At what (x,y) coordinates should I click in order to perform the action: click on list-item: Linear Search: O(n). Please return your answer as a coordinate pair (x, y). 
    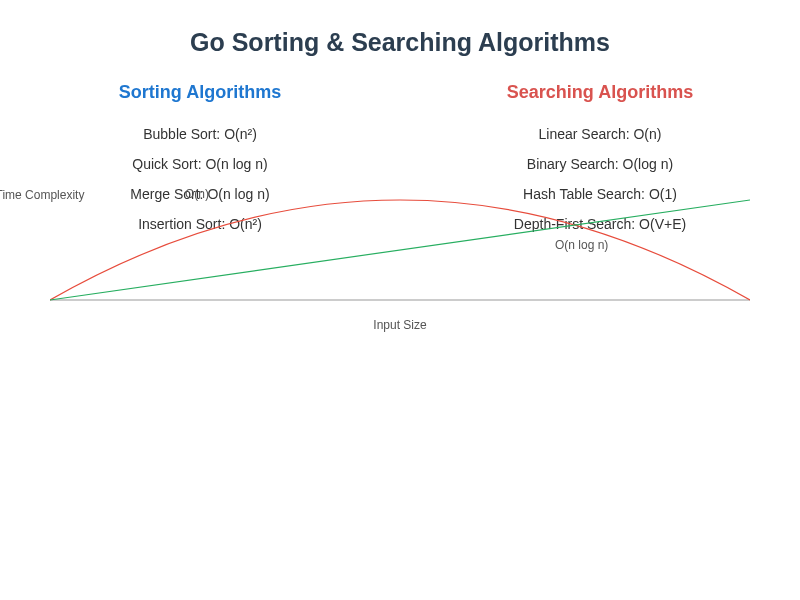
    Looking at the image, I should click on (600, 134).